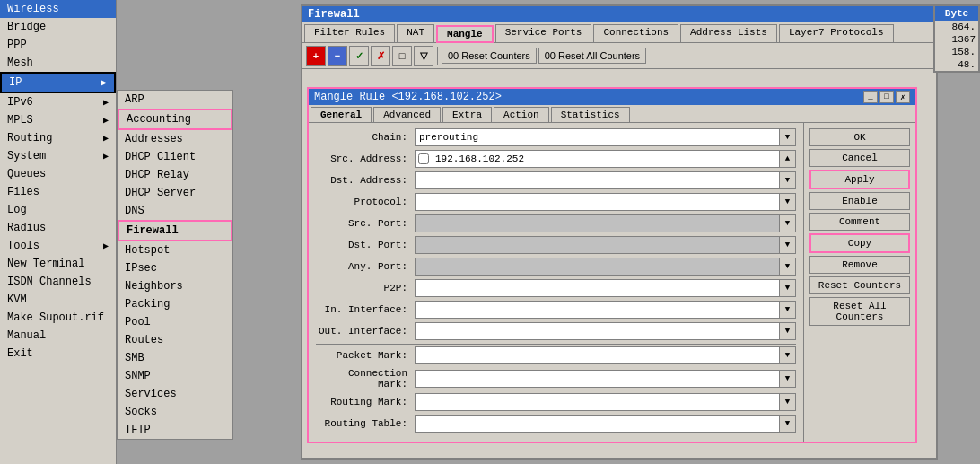 The height and width of the screenshot is (464, 980). I want to click on connection-mark-field: ▼, so click(605, 379).